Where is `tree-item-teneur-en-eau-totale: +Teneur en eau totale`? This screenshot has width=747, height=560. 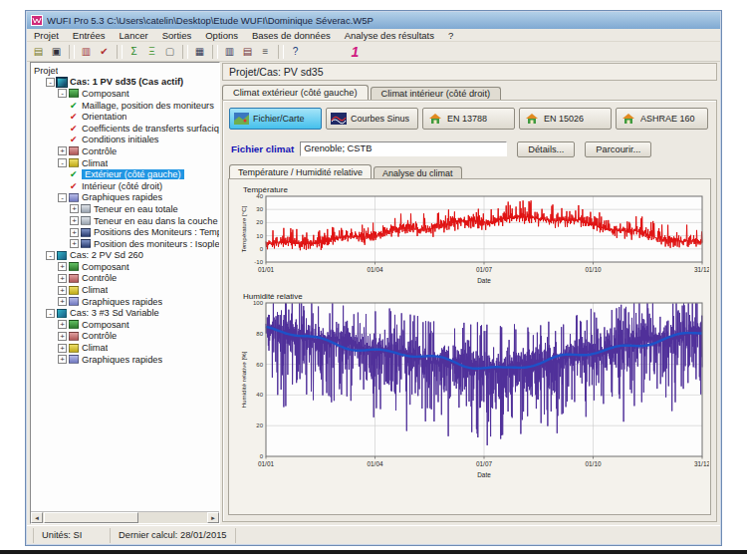
tree-item-teneur-en-eau-totale: +Teneur en eau totale is located at coordinates (125, 209).